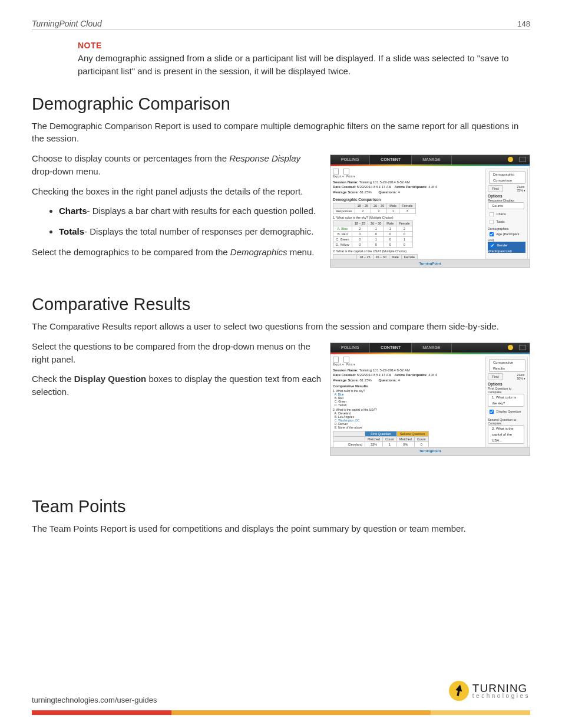 This screenshot has width=562, height=728. I want to click on logo-text-main: TURNING, so click(501, 689).